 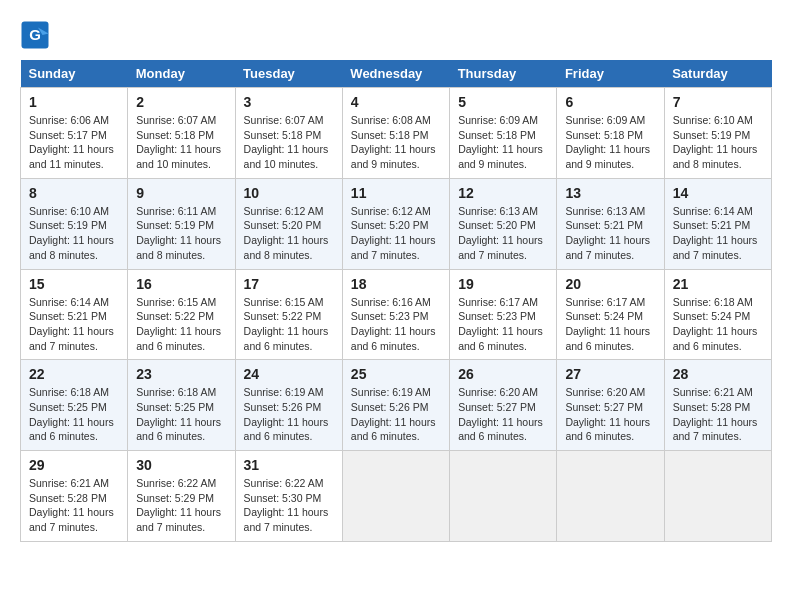 I want to click on day-number: 25, so click(x=396, y=374).